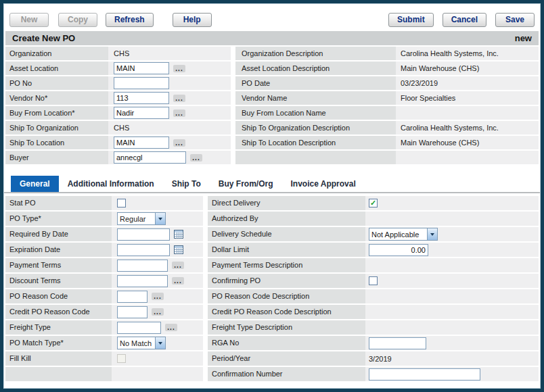 The width and height of the screenshot is (544, 392). What do you see at coordinates (58, 327) in the screenshot?
I see `freight-type-label: Freight Type` at bounding box center [58, 327].